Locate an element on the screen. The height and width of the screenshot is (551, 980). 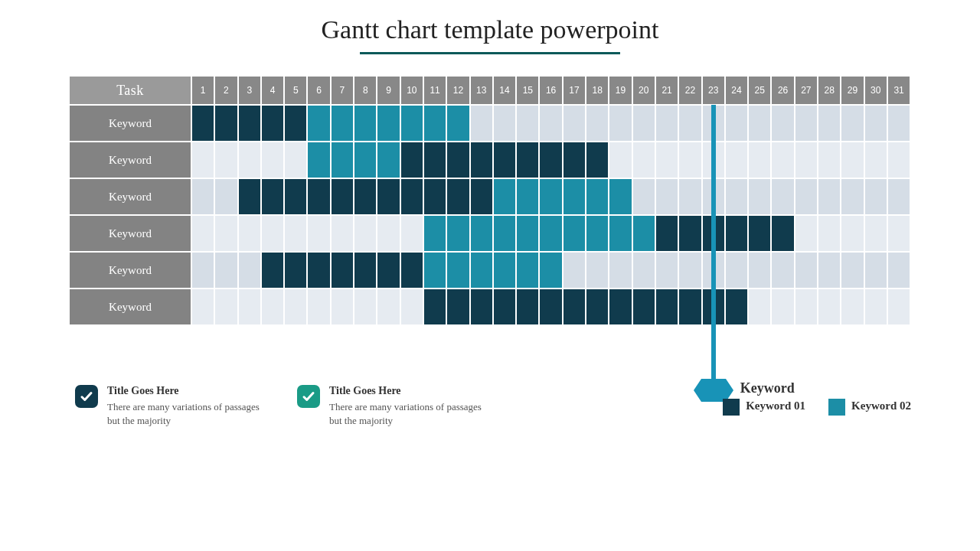
header-day: 21 is located at coordinates (667, 90).